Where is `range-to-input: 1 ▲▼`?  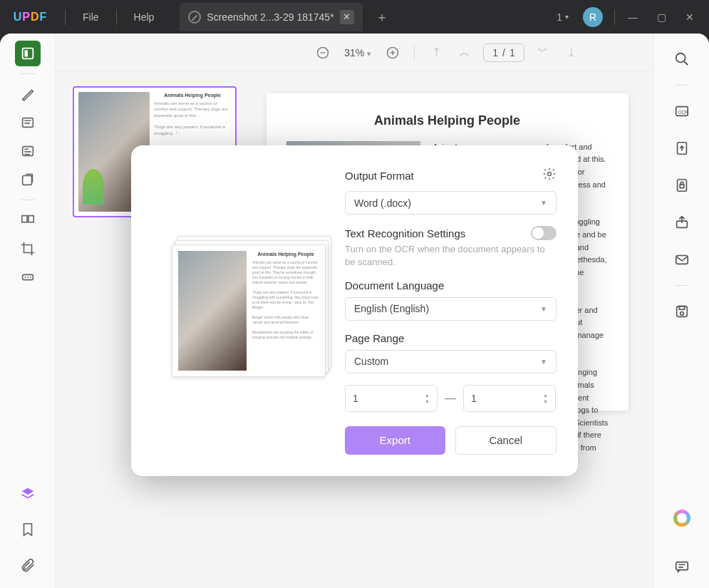 range-to-input: 1 ▲▼ is located at coordinates (509, 398).